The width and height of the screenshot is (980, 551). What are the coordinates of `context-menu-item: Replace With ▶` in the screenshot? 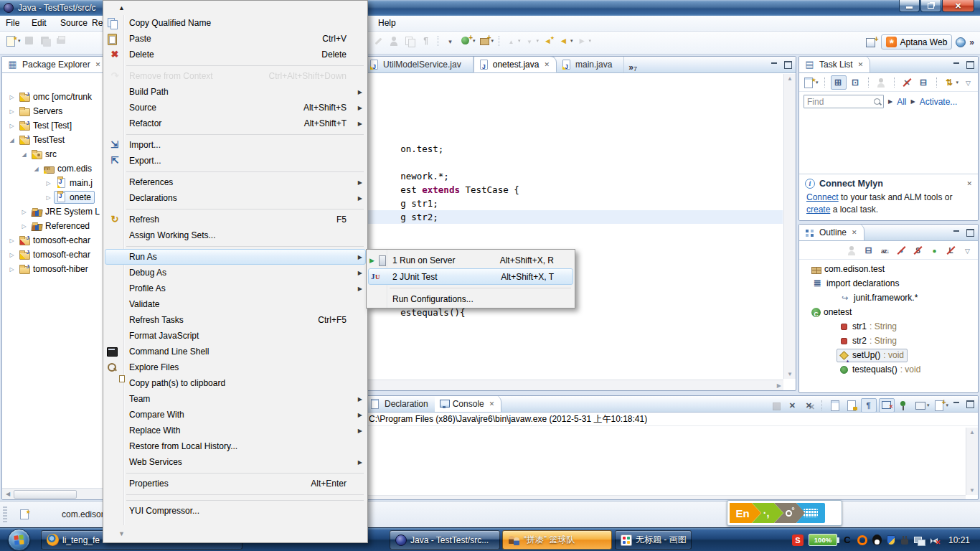 It's located at (235, 430).